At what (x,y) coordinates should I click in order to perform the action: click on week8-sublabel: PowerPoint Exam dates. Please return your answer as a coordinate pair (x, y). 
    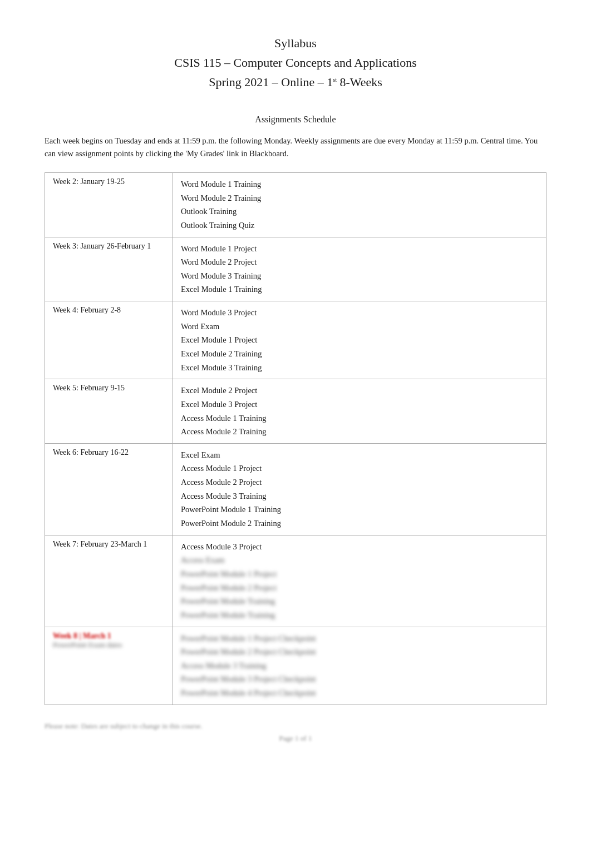
    Looking at the image, I should click on (87, 645).